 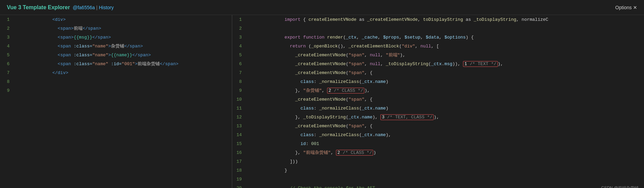 What do you see at coordinates (310, 184) in the screenshot?
I see `line-content-c20: // Check the console for the AST` at bounding box center [310, 184].